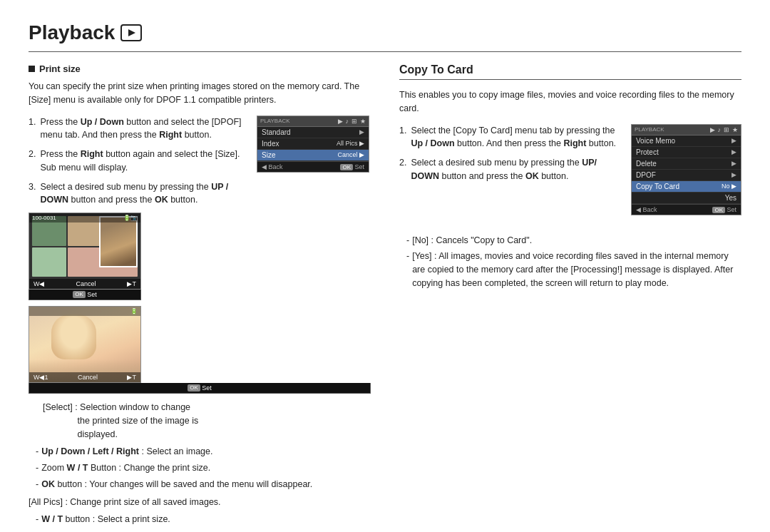 The image size is (770, 532). I want to click on sub-item-zoom: Zoom W / T Button : Change the print siz…, so click(200, 468).